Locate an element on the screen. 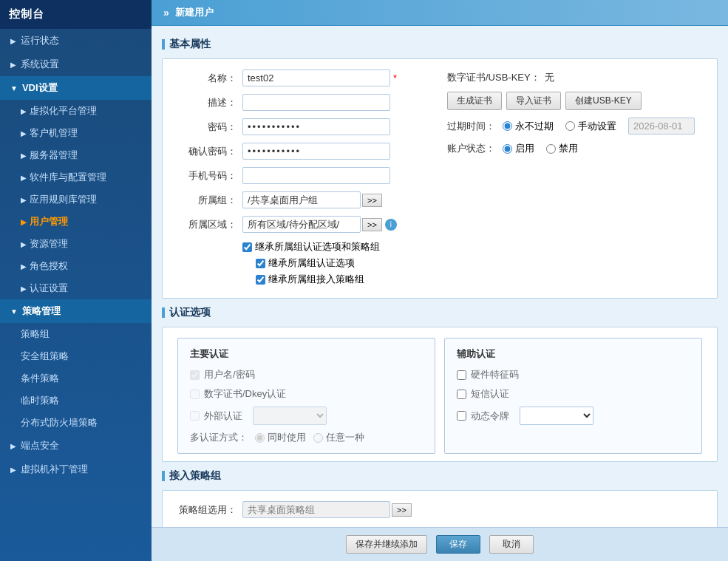 The height and width of the screenshot is (561, 728). sidebar-item-sys-settings: ▶ 系统设置 is located at coordinates (75, 64).